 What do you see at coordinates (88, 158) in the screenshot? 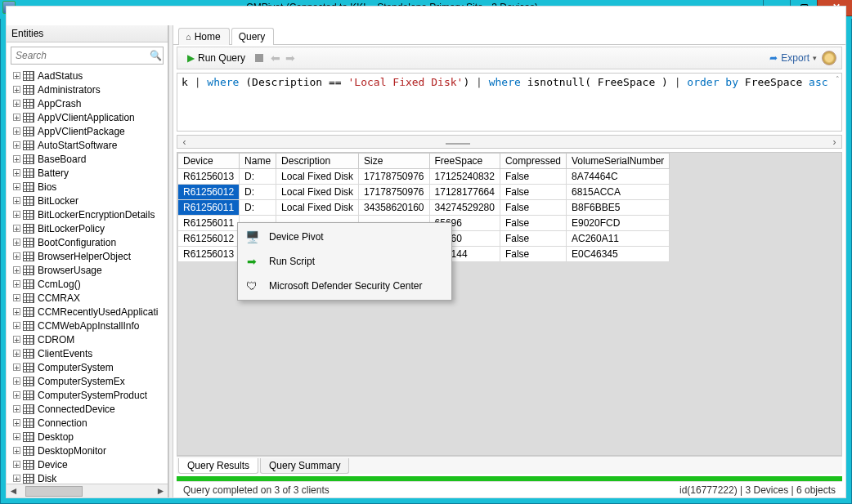
I see `entity-item: +BaseBoard` at bounding box center [88, 158].